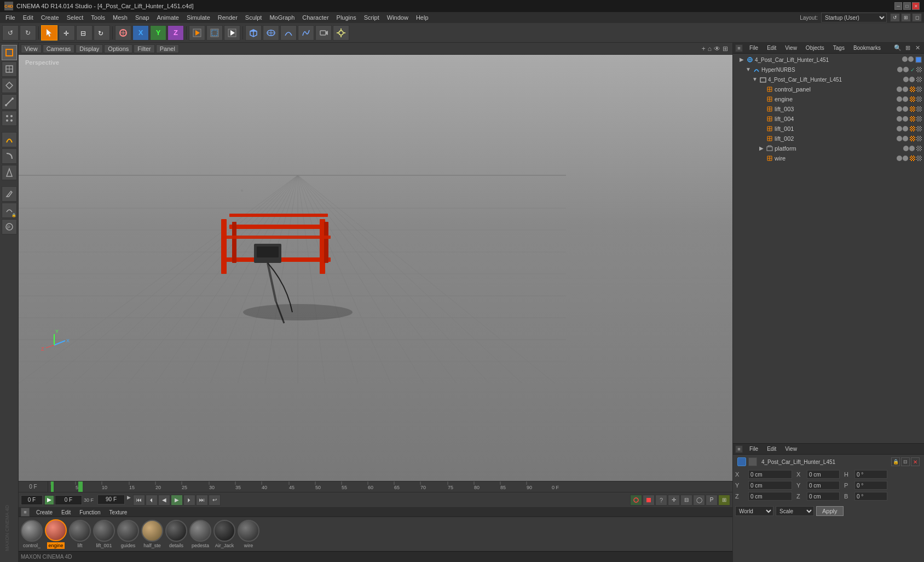  What do you see at coordinates (9, 118) in the screenshot?
I see `point-mode-btn` at bounding box center [9, 118].